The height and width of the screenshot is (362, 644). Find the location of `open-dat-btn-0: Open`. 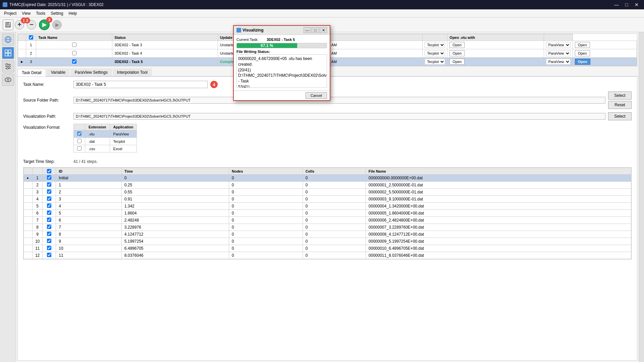

open-dat-btn-0: Open is located at coordinates (457, 45).